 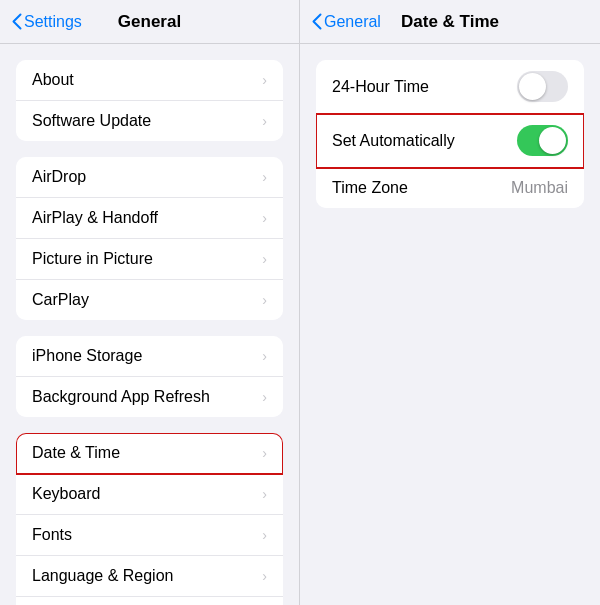 What do you see at coordinates (150, 100) in the screenshot?
I see `group-wrapper-1: About › Software Update ›` at bounding box center [150, 100].